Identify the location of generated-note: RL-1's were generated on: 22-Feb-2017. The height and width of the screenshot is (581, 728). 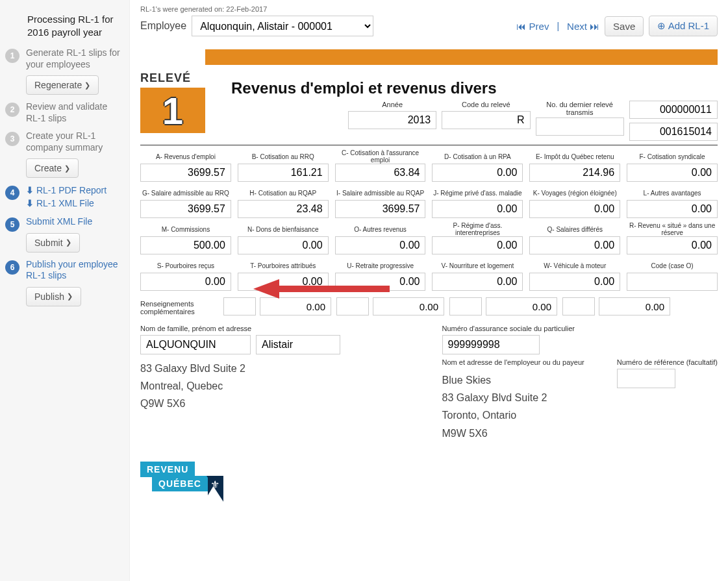
(429, 9).